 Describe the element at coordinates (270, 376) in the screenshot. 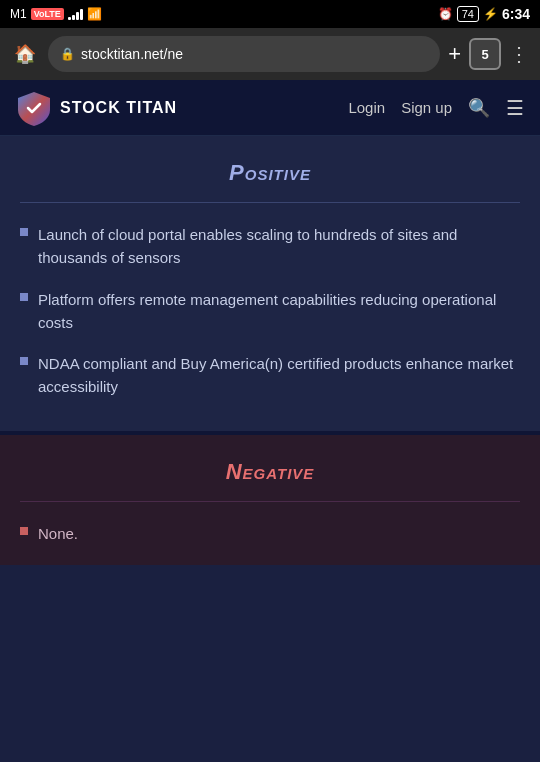

I see `list-item: NDAA compliant and Buy America(n) certif…` at that location.